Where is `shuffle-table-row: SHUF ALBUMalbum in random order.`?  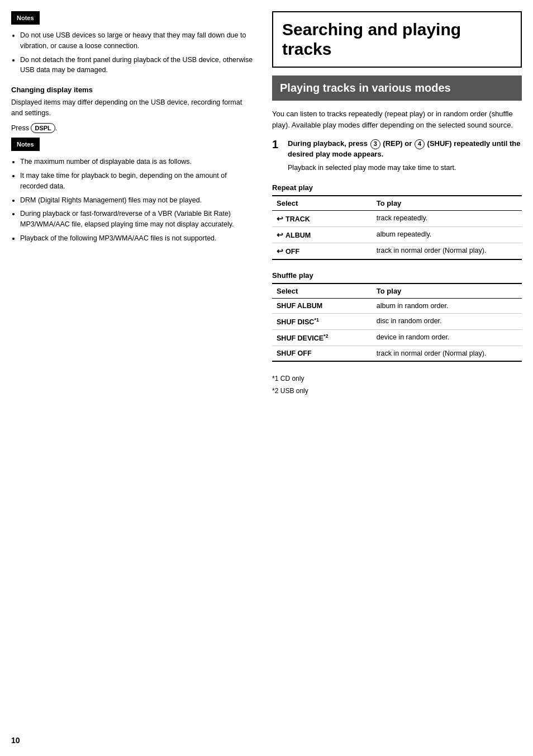 shuffle-table-row: SHUF ALBUMalbum in random order. is located at coordinates (397, 305).